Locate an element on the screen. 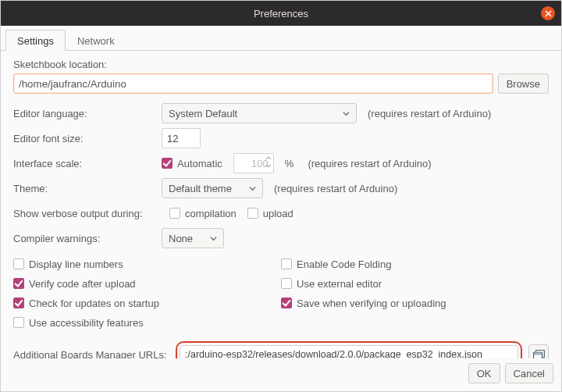 The image size is (562, 392). urls-label: Additional Boards Manager URLs: is located at coordinates (91, 355).